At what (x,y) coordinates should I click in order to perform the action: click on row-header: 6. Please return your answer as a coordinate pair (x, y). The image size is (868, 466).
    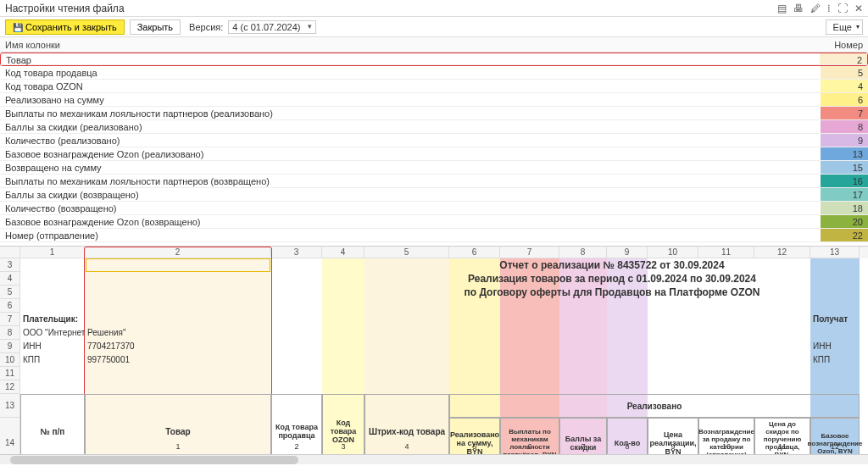
    Looking at the image, I should click on (10, 306).